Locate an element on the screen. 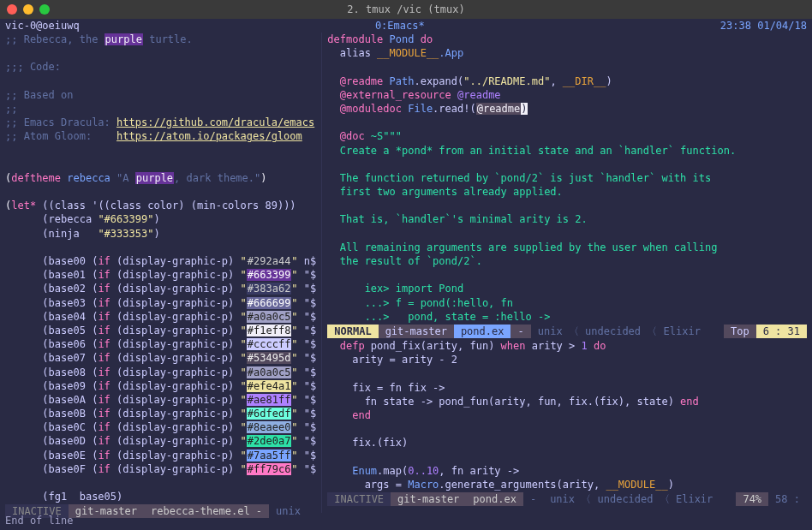 The image size is (812, 530). code-line: defp pond_fix(arity, fun) when arity > 1… is located at coordinates (567, 346).